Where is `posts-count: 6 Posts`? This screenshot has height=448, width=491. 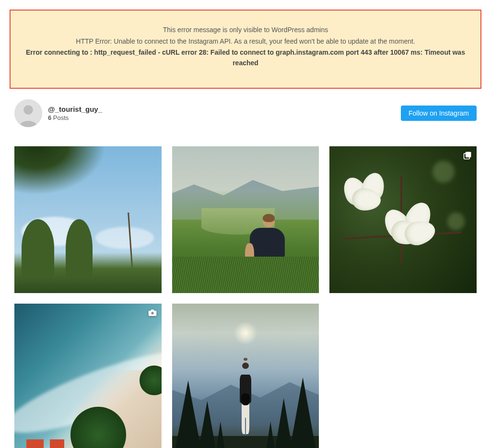 posts-count: 6 Posts is located at coordinates (75, 118).